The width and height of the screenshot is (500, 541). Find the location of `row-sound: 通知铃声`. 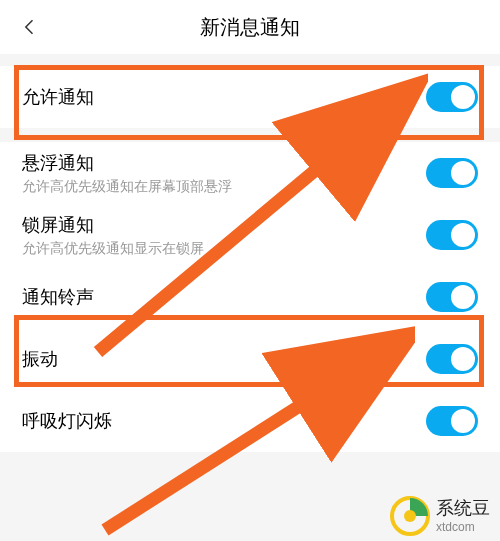

row-sound: 通知铃声 is located at coordinates (250, 297).